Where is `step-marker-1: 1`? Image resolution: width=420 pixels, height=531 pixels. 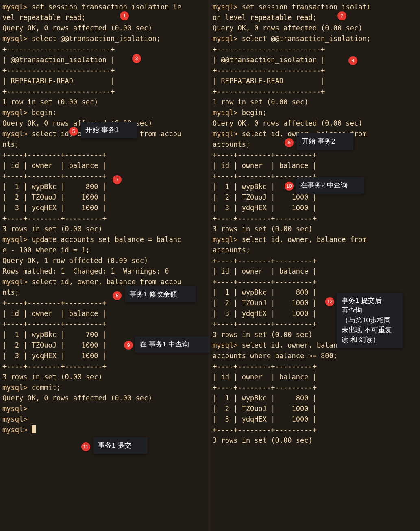 step-marker-1: 1 is located at coordinates (124, 16).